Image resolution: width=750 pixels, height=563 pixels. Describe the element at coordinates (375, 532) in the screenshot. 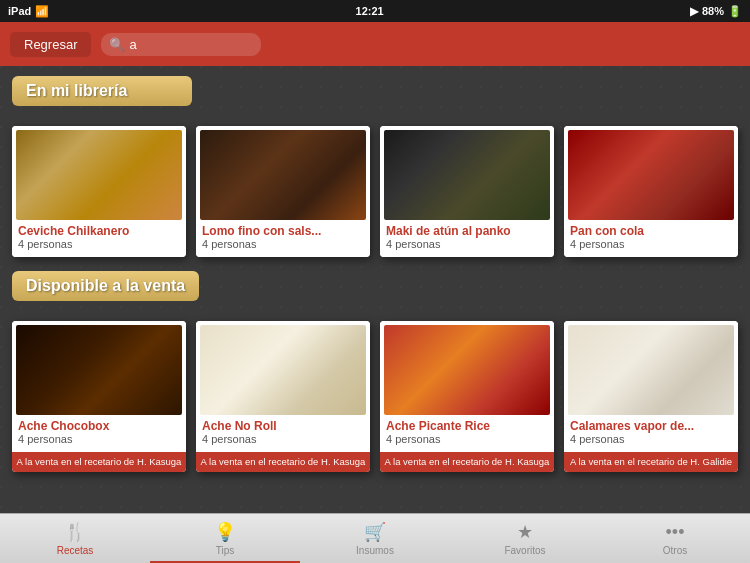

I see `tab-icon-insumos: 🛒` at that location.